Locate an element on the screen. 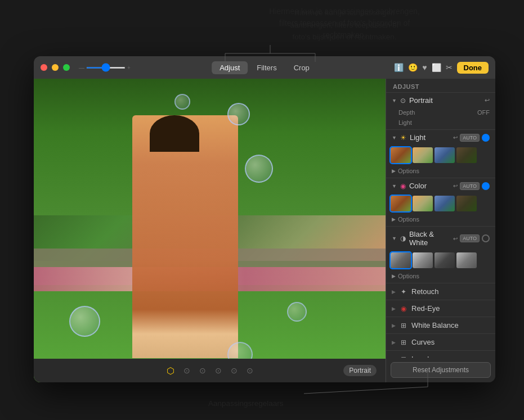 The image size is (524, 420). adj-redeye-label: Red-Eye is located at coordinates (450, 308).